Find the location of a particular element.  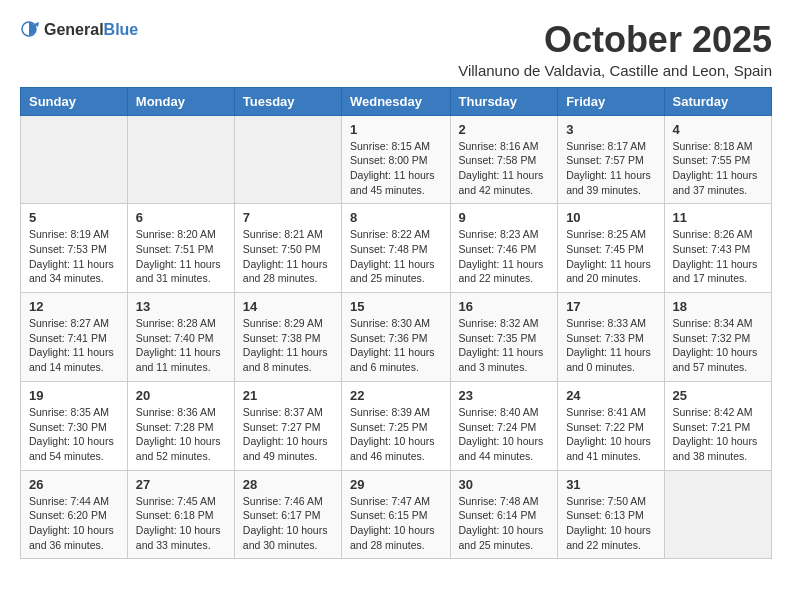

day-number: 5 is located at coordinates (74, 218).